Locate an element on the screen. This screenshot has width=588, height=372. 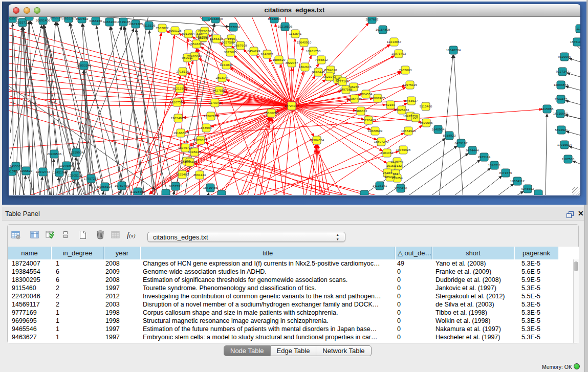
svg-text: 8878335 is located at coordinates (201, 140).